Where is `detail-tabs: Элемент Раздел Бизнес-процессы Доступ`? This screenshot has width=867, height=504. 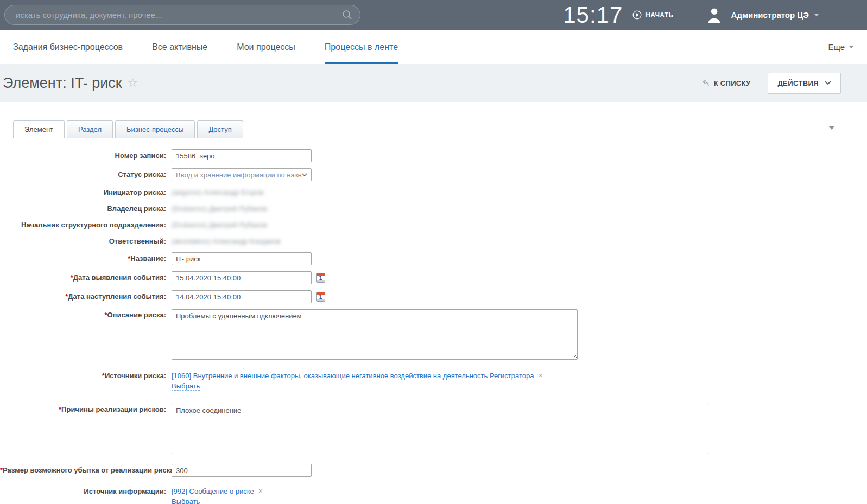
detail-tabs: Элемент Раздел Бизнес-процессы Доступ is located at coordinates (422, 129).